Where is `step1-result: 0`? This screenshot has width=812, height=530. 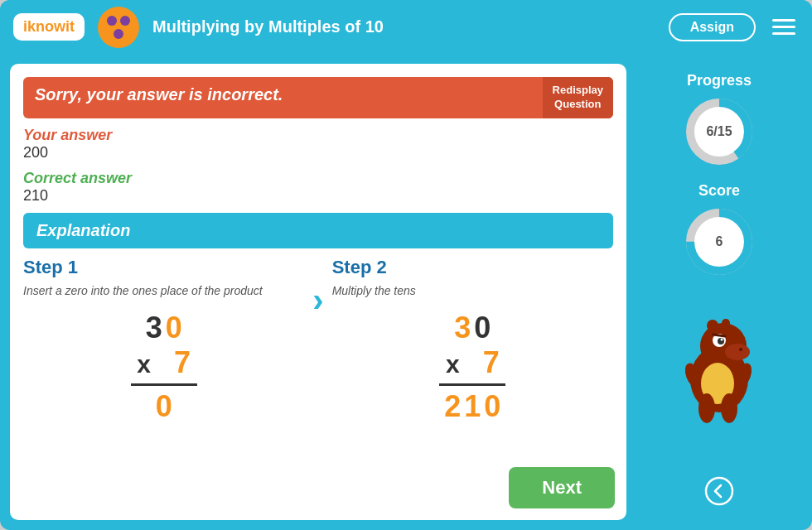
step1-result: 0 is located at coordinates (164, 407).